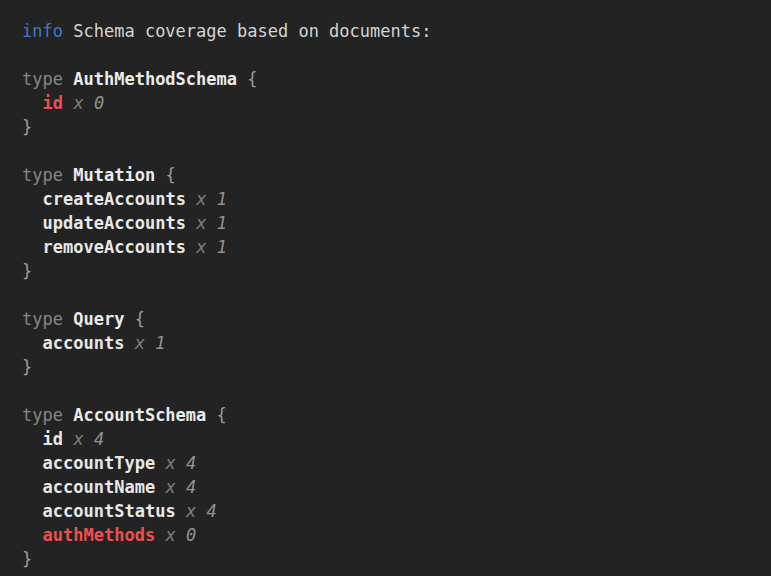 The height and width of the screenshot is (576, 771). I want to click on type-name: AccountSchema, so click(140, 415).